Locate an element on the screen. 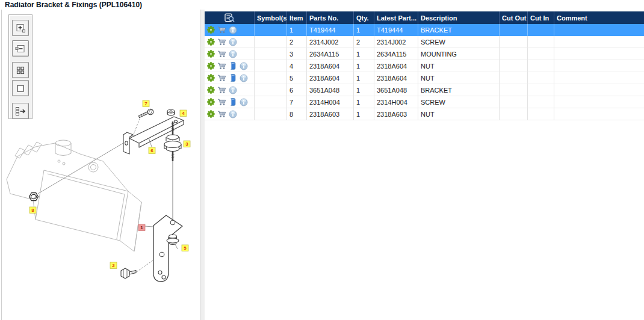 The height and width of the screenshot is (320, 644). cell-parts_no: 2314H004 is located at coordinates (330, 102).